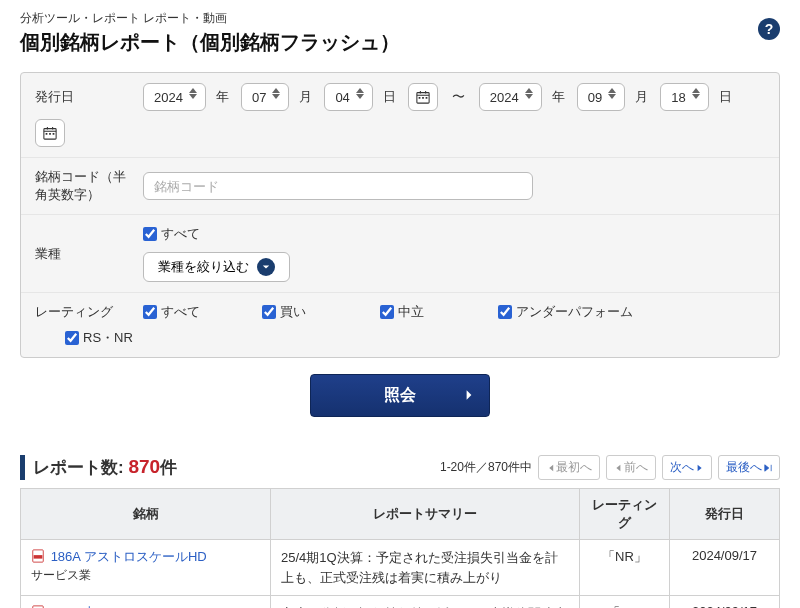 The width and height of the screenshot is (800, 608). What do you see at coordinates (768, 468) in the screenshot?
I see `chevron-last-icon` at bounding box center [768, 468].